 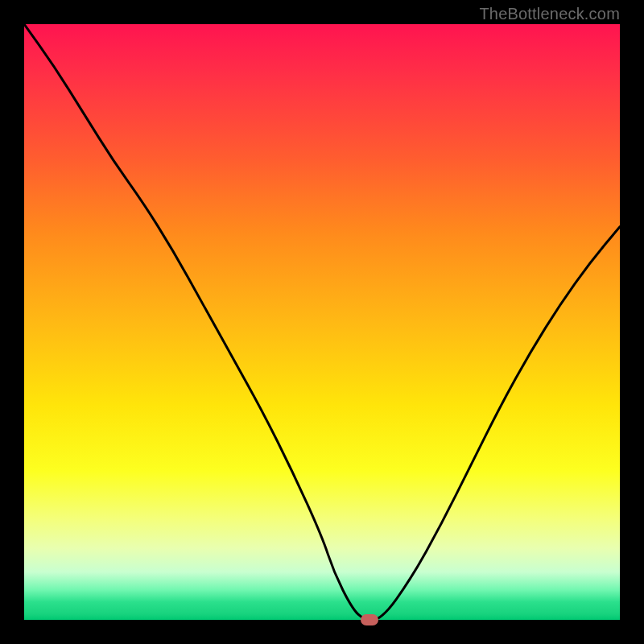 What do you see at coordinates (369, 620) in the screenshot?
I see `optimal-marker` at bounding box center [369, 620].